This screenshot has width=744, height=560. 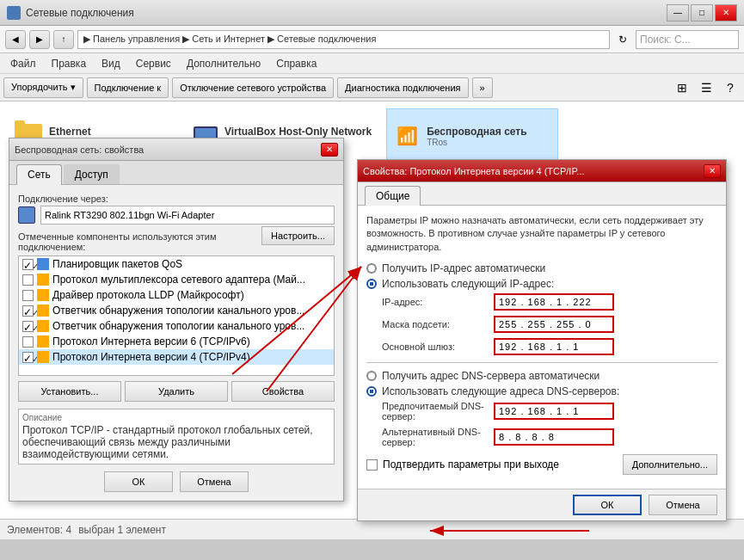 I want to click on auto-ip-radio, so click(x=372, y=268).